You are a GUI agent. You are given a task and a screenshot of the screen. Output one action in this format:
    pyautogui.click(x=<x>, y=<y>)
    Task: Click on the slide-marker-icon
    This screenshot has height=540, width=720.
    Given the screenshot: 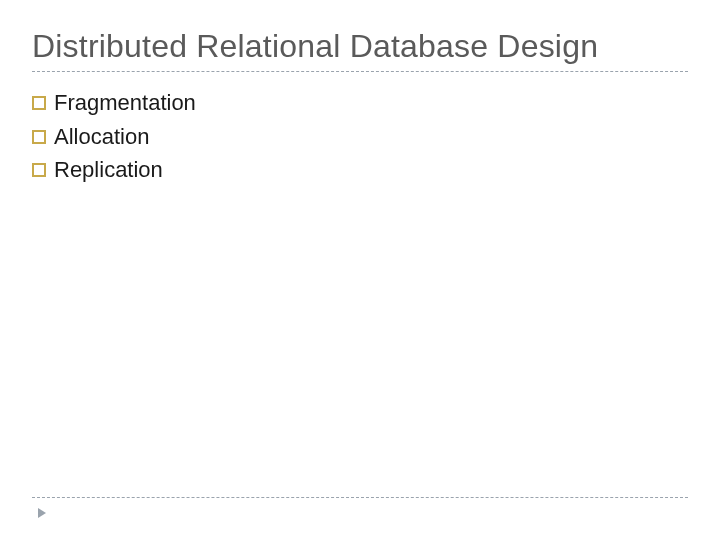 What is the action you would take?
    pyautogui.click(x=42, y=513)
    